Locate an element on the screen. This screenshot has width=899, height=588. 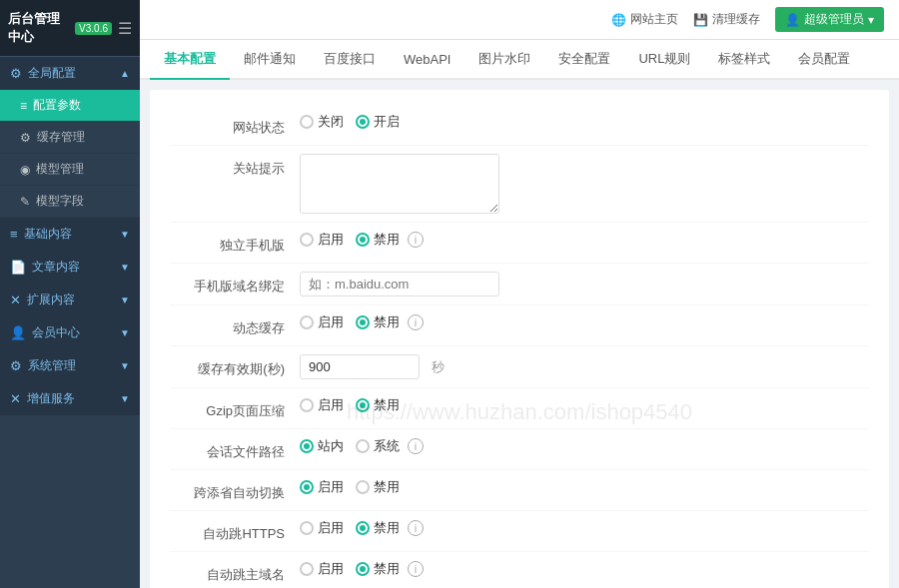
auto-domain-enable-radio is located at coordinates (307, 569).